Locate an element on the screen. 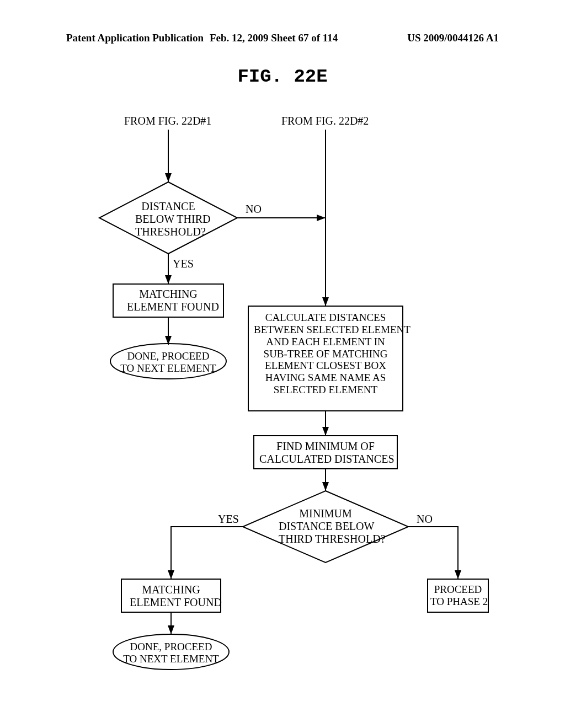 This screenshot has width=565, height=728. box-proceed-phase2: PROCEED TO PHASE 2 is located at coordinates (458, 596).